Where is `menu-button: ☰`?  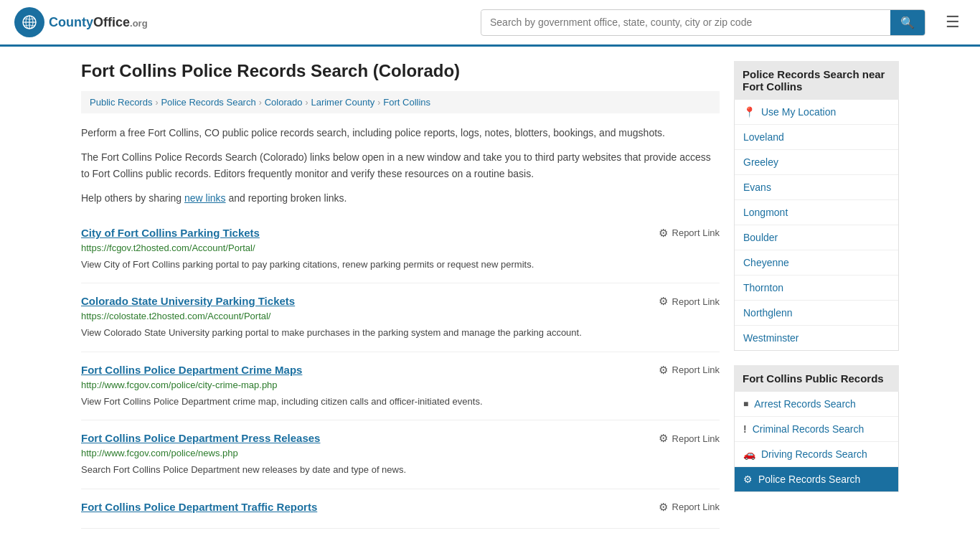 menu-button: ☰ is located at coordinates (953, 22).